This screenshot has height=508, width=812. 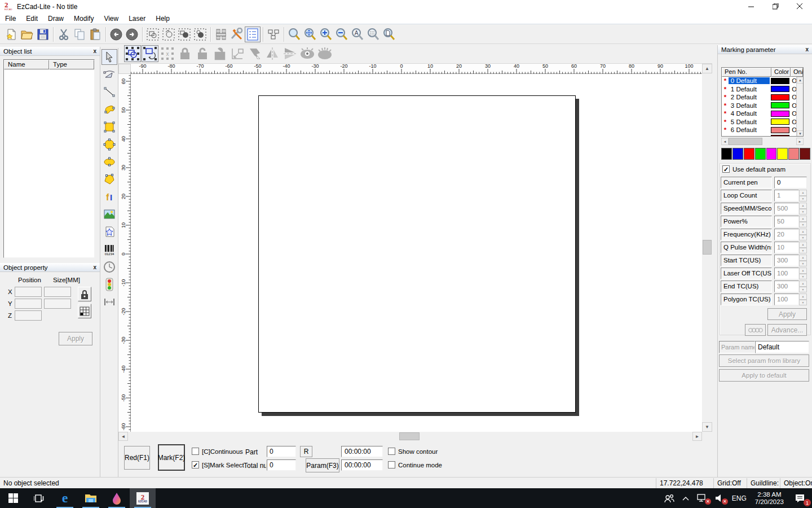 What do you see at coordinates (150, 54) in the screenshot?
I see `trans-rotate-button` at bounding box center [150, 54].